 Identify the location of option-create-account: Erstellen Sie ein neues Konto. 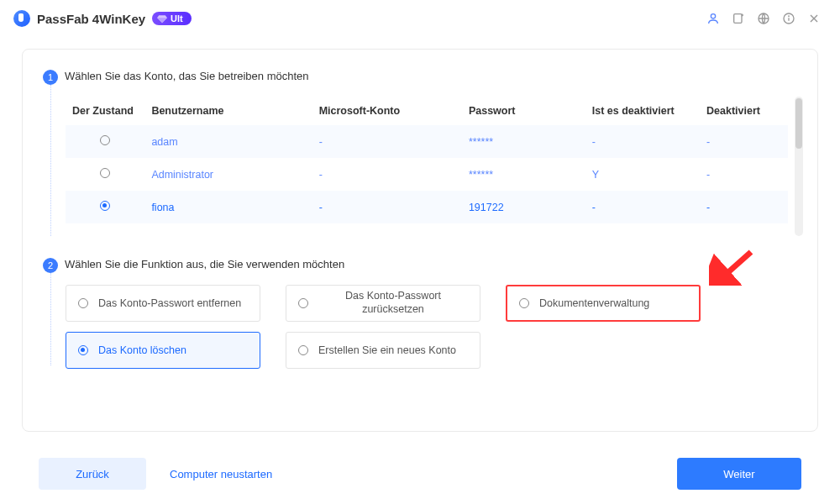
(383, 350).